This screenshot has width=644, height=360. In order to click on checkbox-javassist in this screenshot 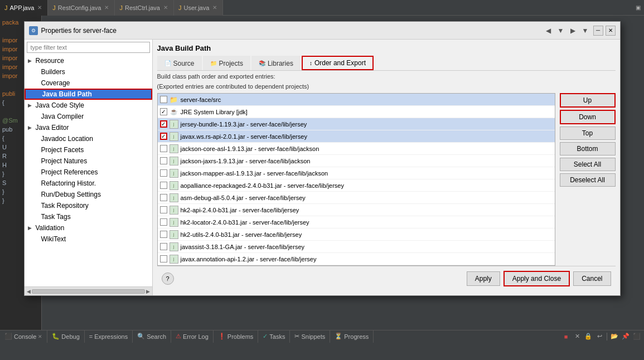, I will do `click(164, 246)`.